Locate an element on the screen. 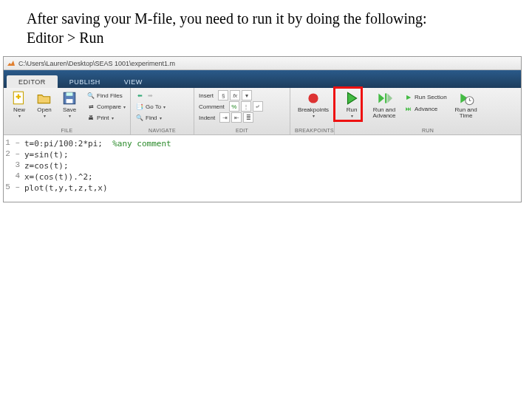  ribbon-toolstrip: New▾ Open▾ Save▾ 🔍Find Files ⇄Compare▾ 🖶… is located at coordinates (262, 112).